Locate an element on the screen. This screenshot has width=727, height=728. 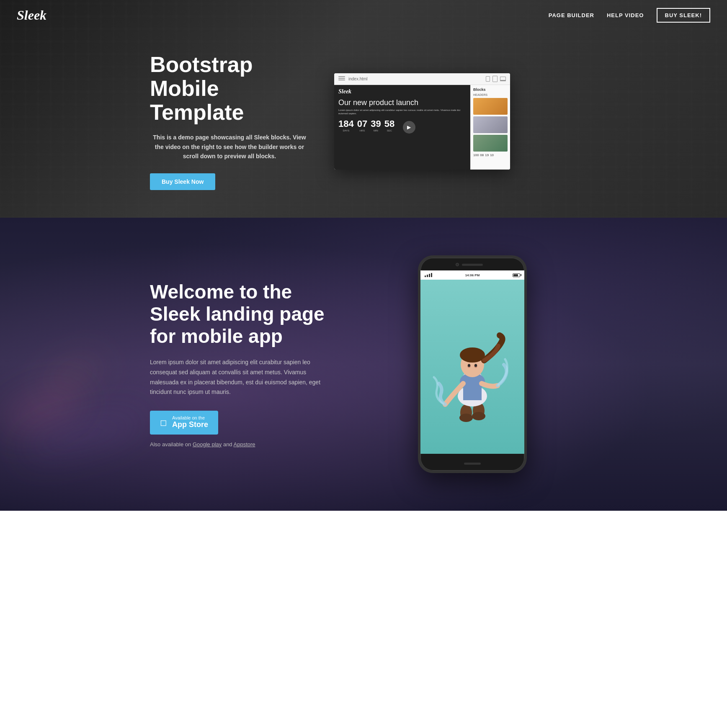
sidebar-num-3: 19 is located at coordinates (487, 155).